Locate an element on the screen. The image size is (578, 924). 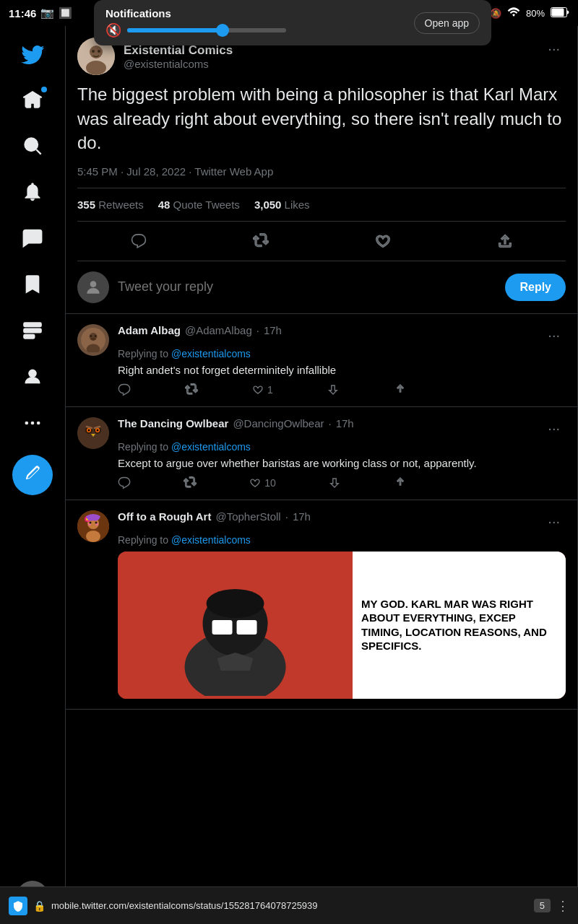
sidebar-item-twitter-logo is located at coordinates (33, 55).